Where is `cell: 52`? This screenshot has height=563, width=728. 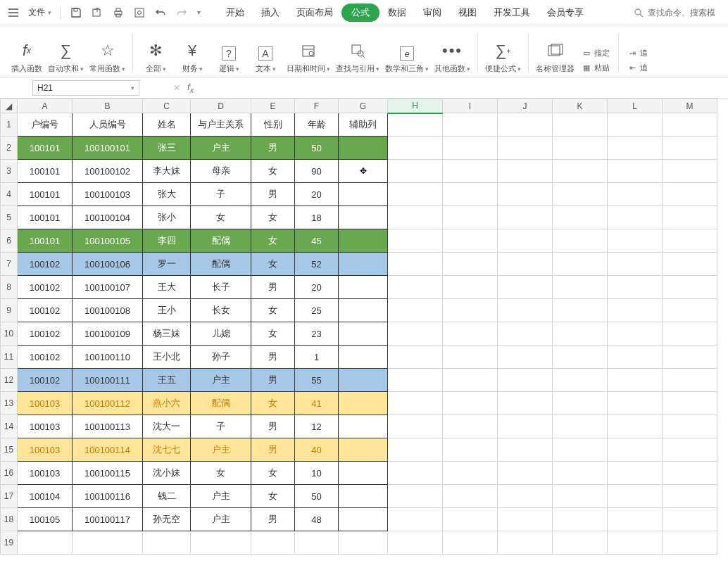
cell: 52 is located at coordinates (317, 265).